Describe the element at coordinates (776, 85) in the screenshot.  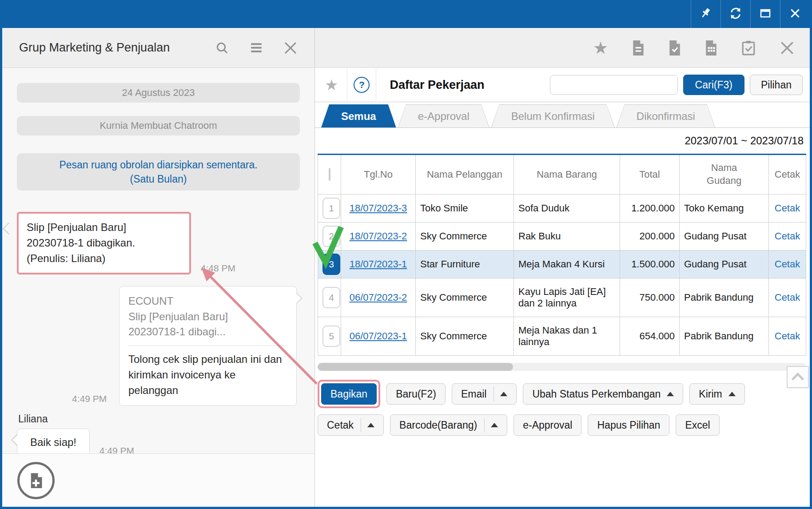
I see `options-button: Pilihan` at that location.